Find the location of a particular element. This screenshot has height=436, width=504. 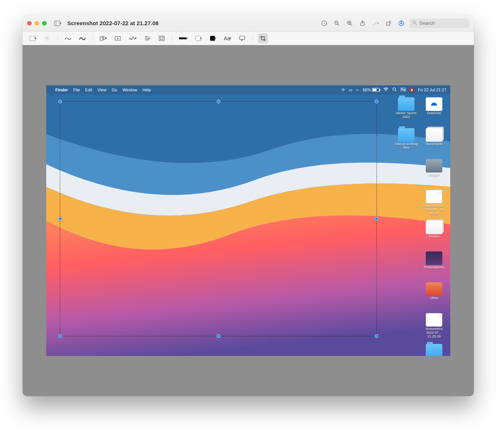

desktop-icon: Aileron working files is located at coordinates (406, 143).